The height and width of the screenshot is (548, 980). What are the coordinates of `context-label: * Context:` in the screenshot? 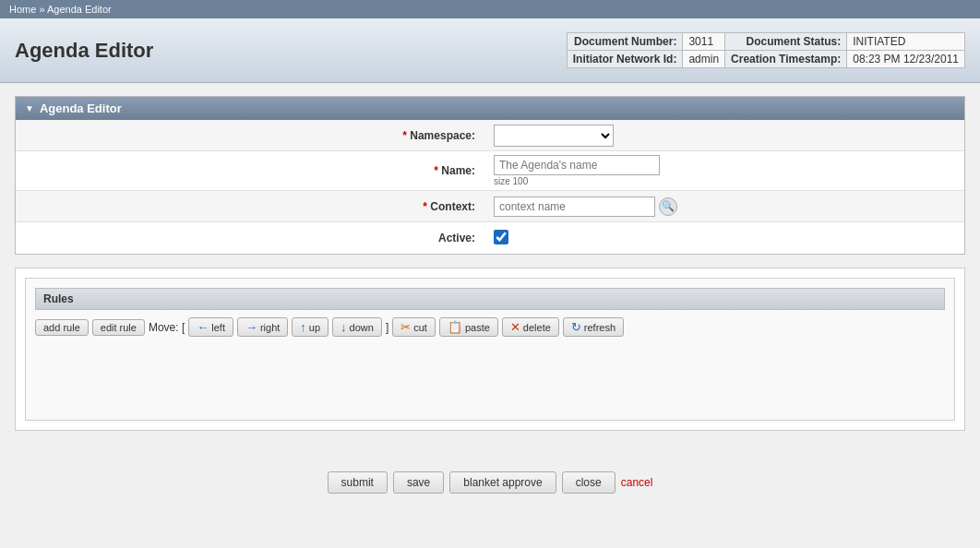 It's located at (251, 207).